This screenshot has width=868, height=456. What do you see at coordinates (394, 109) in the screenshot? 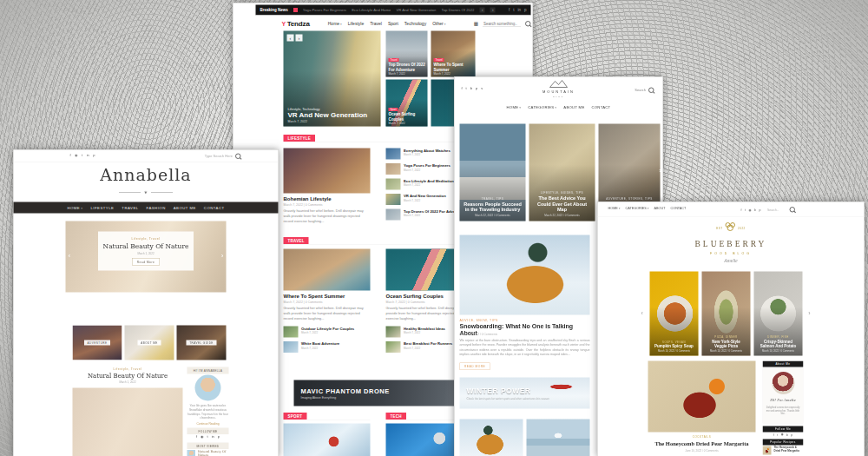
I see `post-category: Sport` at bounding box center [394, 109].